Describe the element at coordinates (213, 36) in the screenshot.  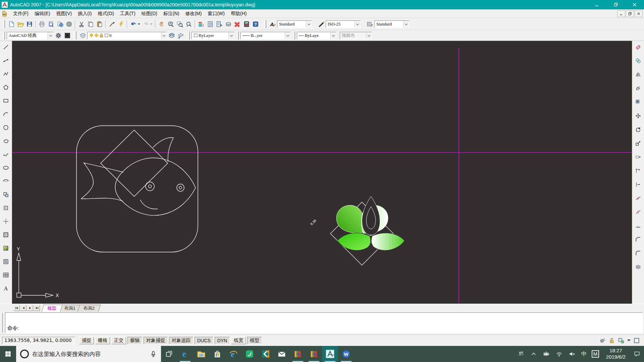
I see `color-combo: ByLayer` at that location.